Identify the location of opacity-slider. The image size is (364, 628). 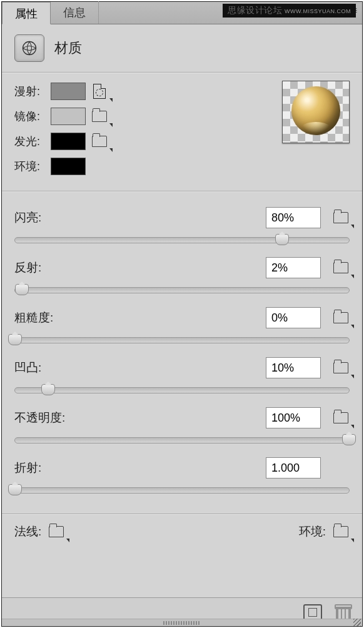
(182, 440).